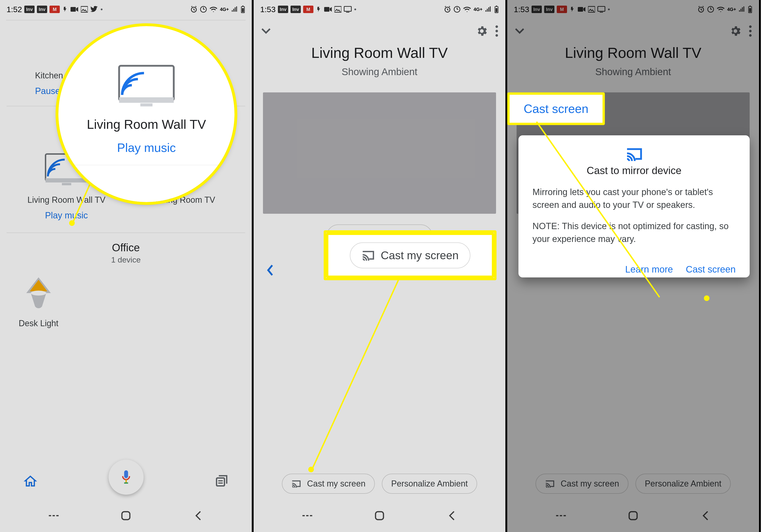 The height and width of the screenshot is (532, 766). I want to click on feed-tab-icon, so click(222, 482).